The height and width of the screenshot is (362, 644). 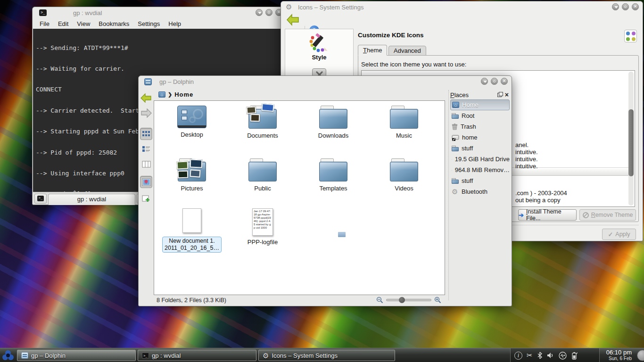 What do you see at coordinates (540, 355) in the screenshot?
I see `bluetooth-icon` at bounding box center [540, 355].